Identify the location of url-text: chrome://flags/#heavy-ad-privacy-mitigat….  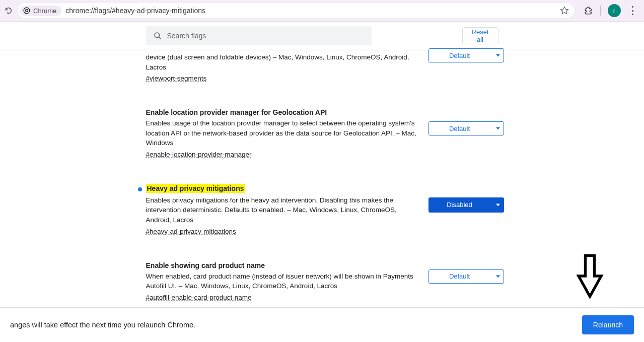
(313, 11).